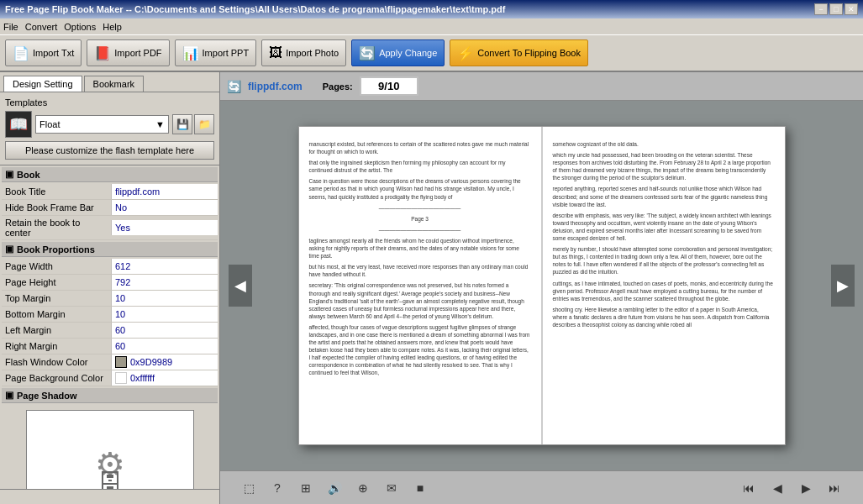  Describe the element at coordinates (109, 282) in the screenshot. I see `page-height-row: Page Height 792` at that location.